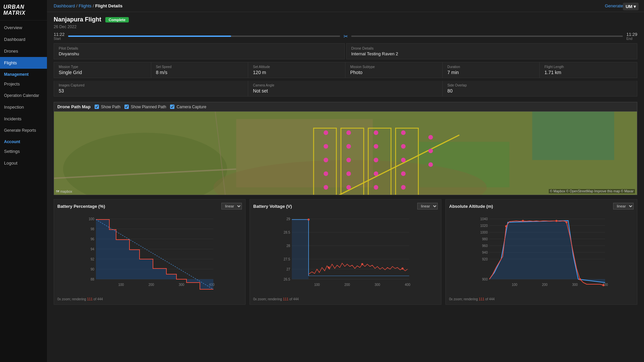 This screenshot has width=644, height=362. What do you see at coordinates (23, 163) in the screenshot?
I see `sidebar-item-logout: Logout` at bounding box center [23, 163].